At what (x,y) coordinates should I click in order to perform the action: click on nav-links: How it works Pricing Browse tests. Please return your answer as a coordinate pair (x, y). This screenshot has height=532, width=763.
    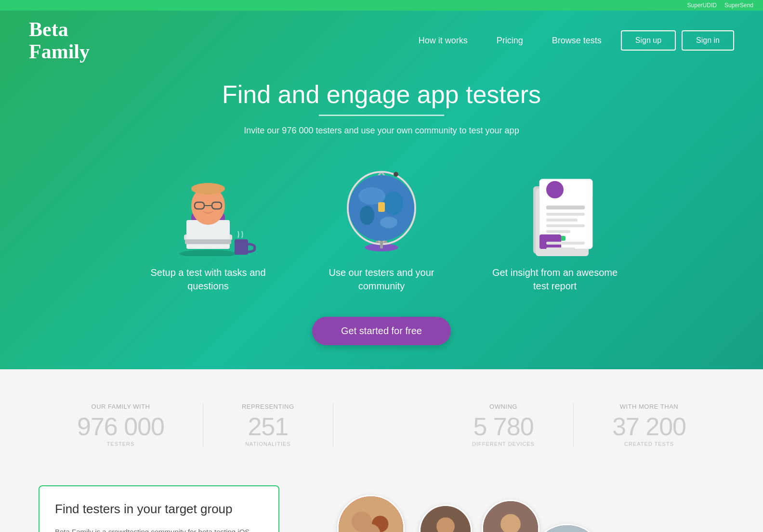
    Looking at the image, I should click on (510, 40).